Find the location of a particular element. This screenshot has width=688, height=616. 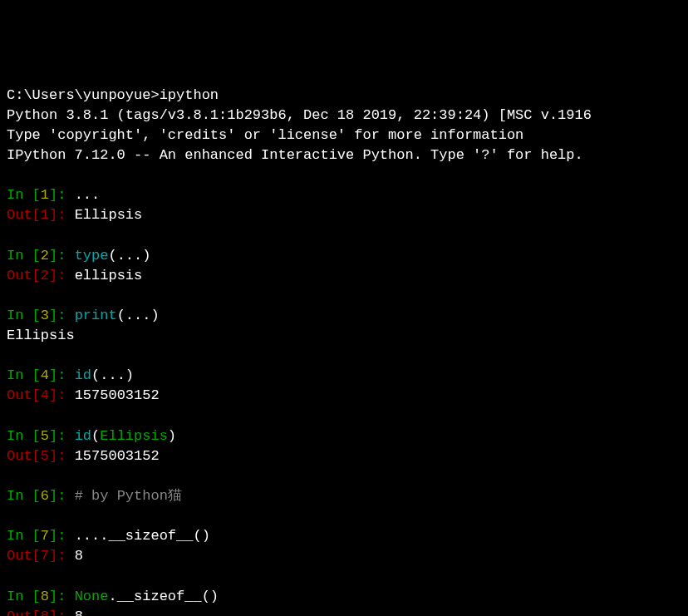

stdout-text: Ellipsis is located at coordinates (41, 336).